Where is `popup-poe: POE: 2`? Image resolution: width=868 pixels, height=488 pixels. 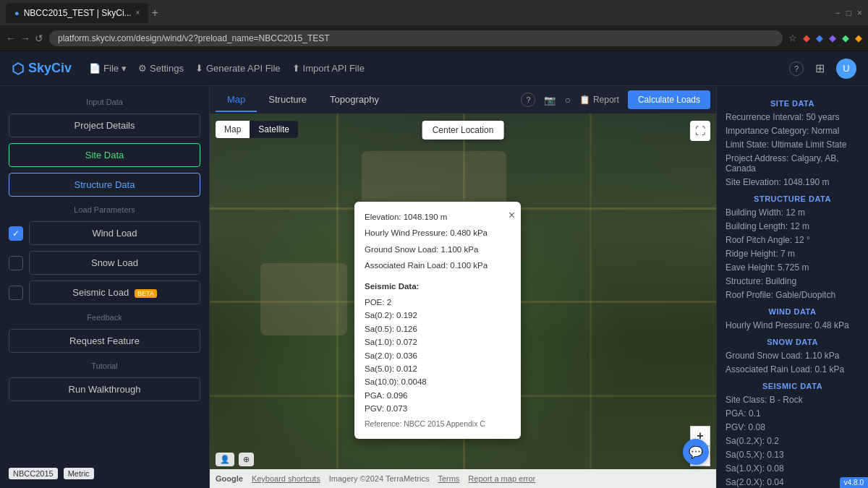
popup-poe: POE: 2 is located at coordinates (438, 302).